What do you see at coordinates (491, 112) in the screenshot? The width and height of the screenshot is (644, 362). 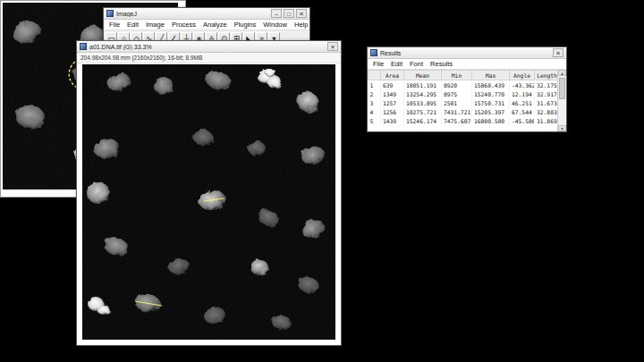 I see `results-cell: 15205.397` at bounding box center [491, 112].